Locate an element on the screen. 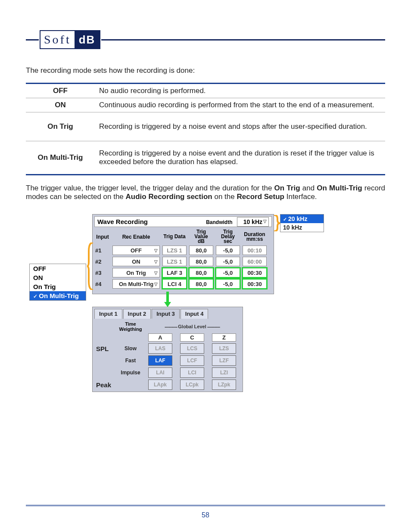 The image size is (411, 532). rec-enable-dropdown: On Multi-Trig▽ is located at coordinates (136, 284).